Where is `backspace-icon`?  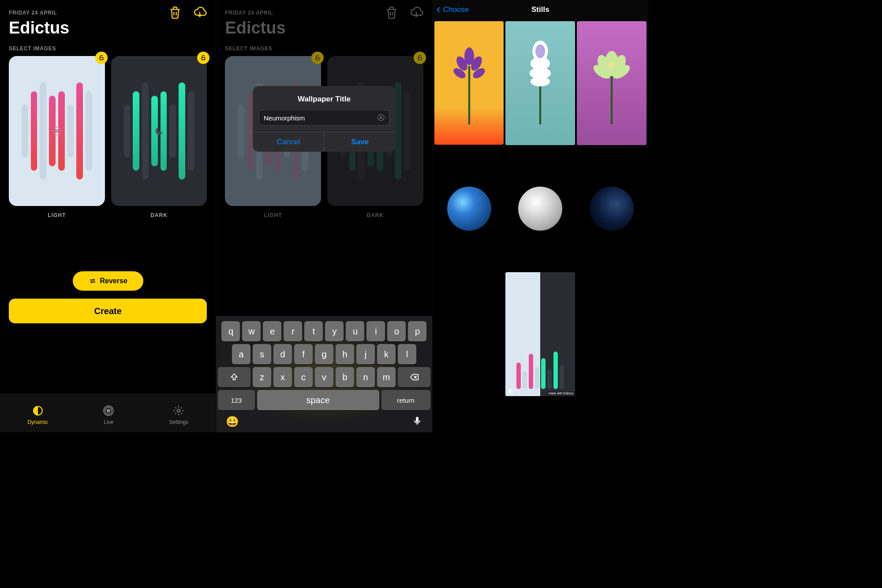 backspace-icon is located at coordinates (414, 377).